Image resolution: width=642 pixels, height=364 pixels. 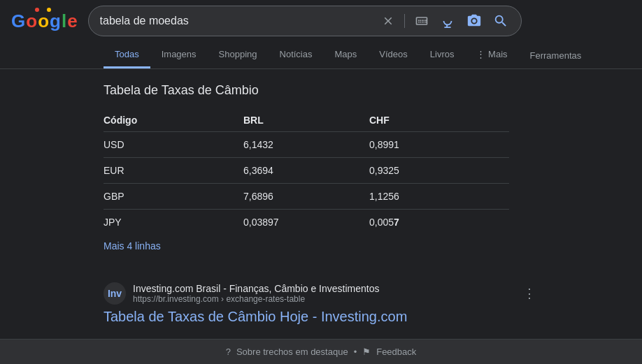 I want to click on table-row: USD 6,1432 0,8991, so click(x=306, y=145).